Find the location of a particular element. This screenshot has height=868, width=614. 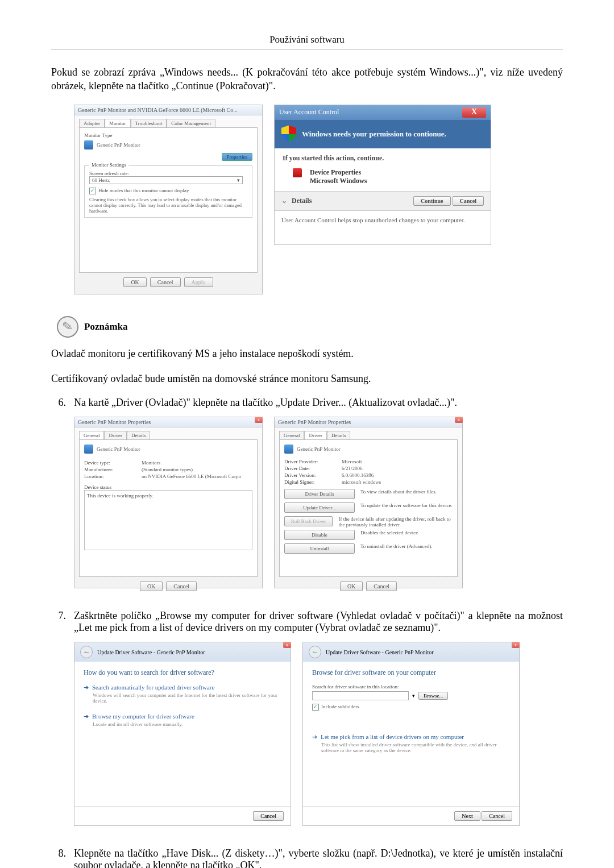

search-location-label: Search for driver software in this locat… is located at coordinates (411, 687).